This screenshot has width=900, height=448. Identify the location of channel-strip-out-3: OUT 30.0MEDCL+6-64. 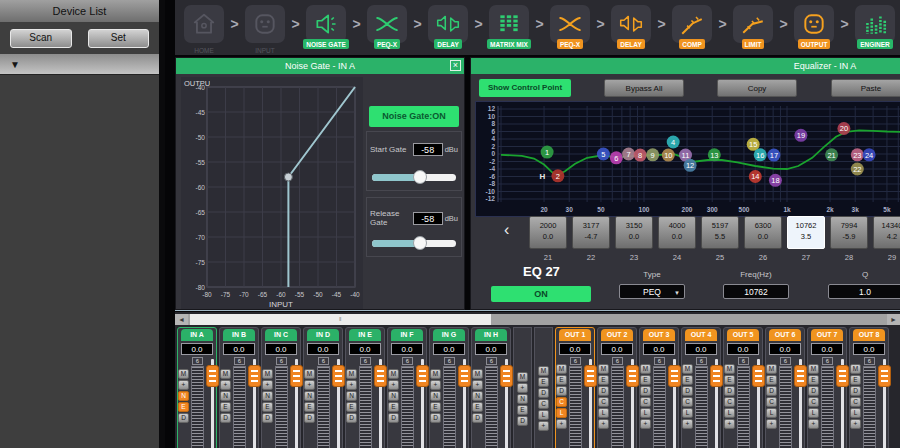
(659, 388).